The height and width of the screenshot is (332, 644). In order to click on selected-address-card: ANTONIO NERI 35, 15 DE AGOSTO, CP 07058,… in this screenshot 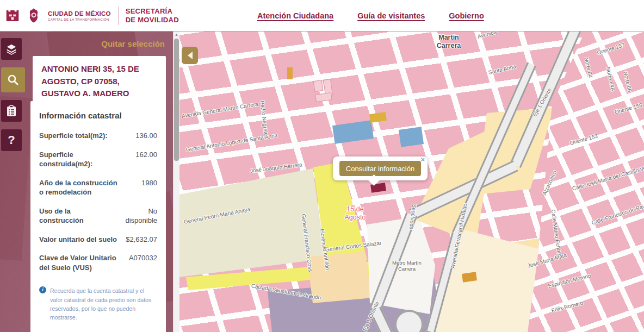, I will do `click(99, 82)`.